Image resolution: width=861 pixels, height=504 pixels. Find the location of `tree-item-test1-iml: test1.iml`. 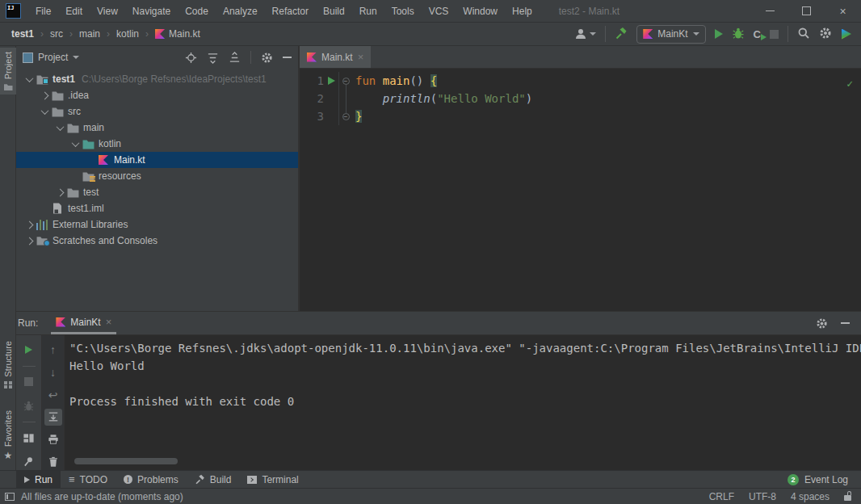

tree-item-test1-iml: test1.iml is located at coordinates (157, 208).